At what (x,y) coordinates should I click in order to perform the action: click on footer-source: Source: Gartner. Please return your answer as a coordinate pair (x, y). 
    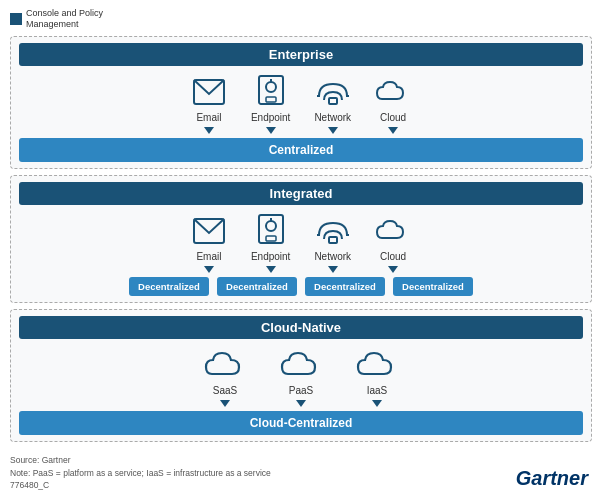
    Looking at the image, I should click on (301, 460).